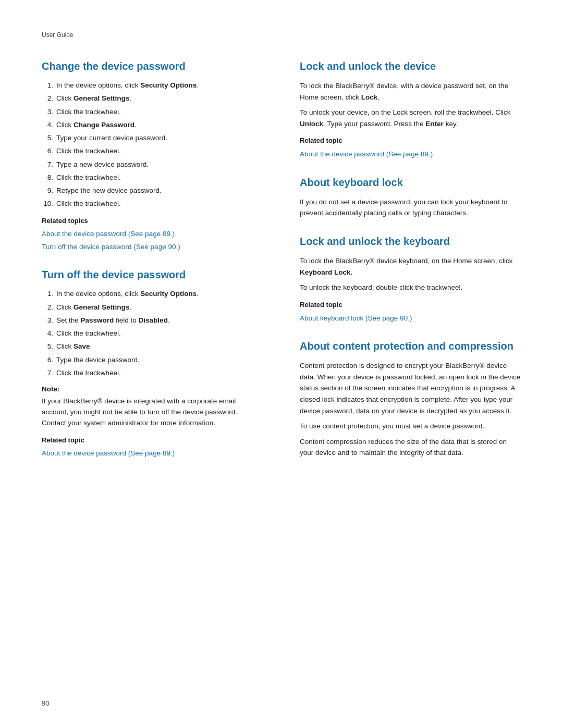 The image size is (563, 728). Describe the element at coordinates (152, 234) in the screenshot. I see `change-password-link-1: About the device password (See page 89.)` at that location.